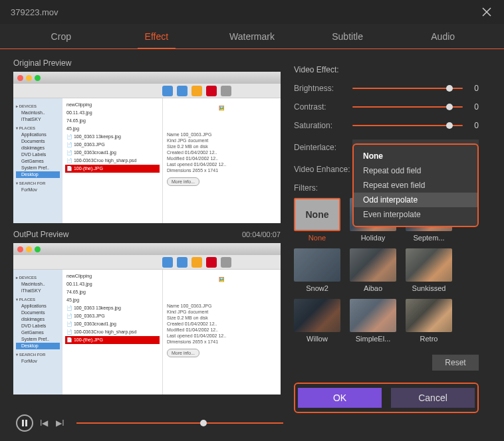 This screenshot has width=504, height=441. What do you see at coordinates (408, 88) in the screenshot?
I see `brightness-slider` at bounding box center [408, 88].